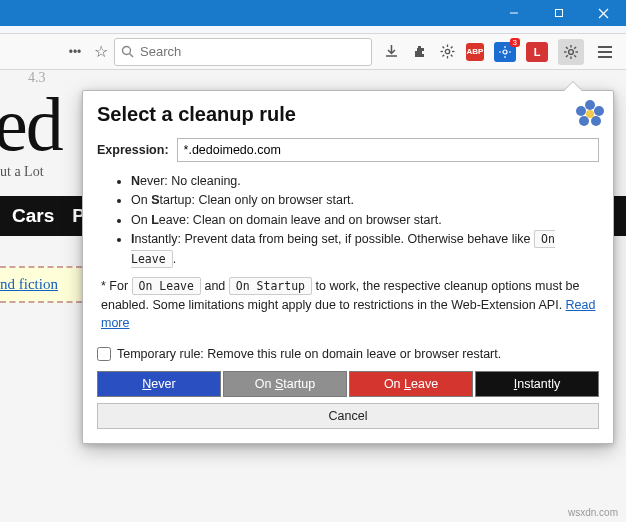 The width and height of the screenshot is (626, 522). I want to click on badge-letter: L, so click(538, 52).